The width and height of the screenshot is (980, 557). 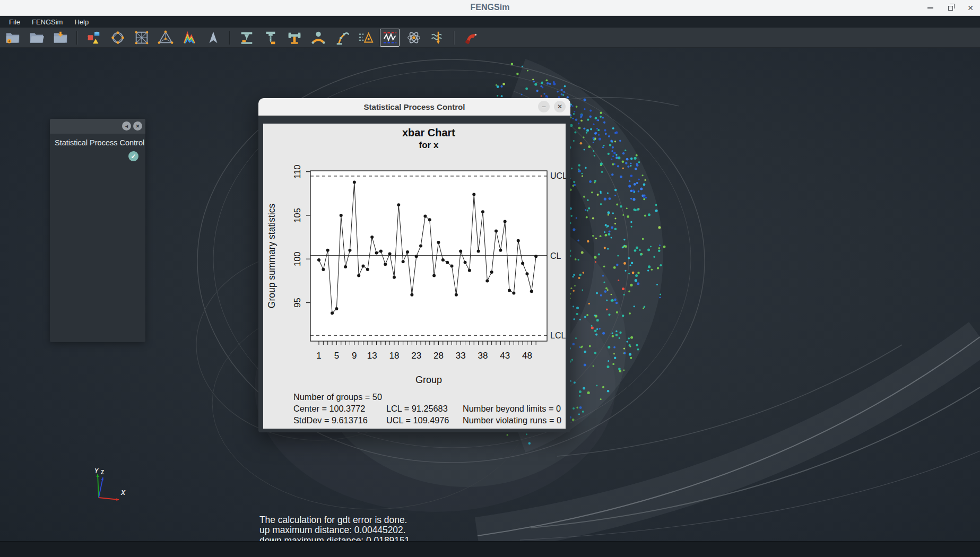 I want to click on restore-button, so click(x=950, y=8).